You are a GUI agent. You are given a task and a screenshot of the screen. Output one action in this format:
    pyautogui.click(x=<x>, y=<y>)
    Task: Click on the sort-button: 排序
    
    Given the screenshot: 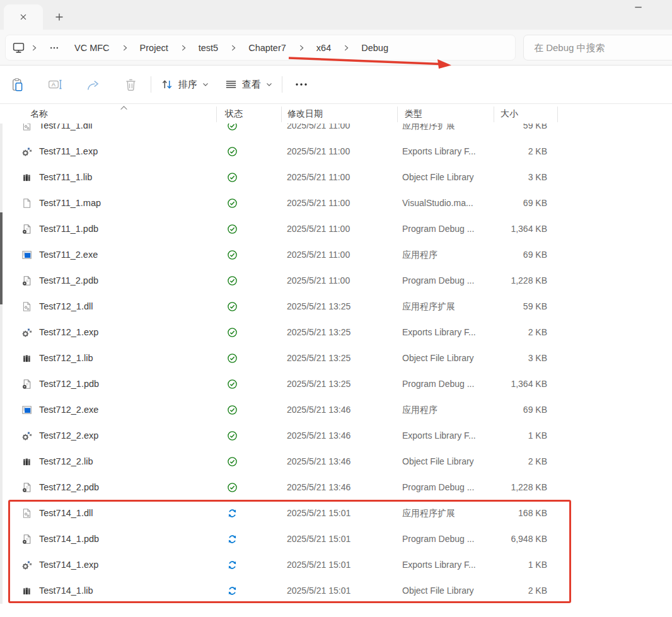 What is the action you would take?
    pyautogui.click(x=185, y=84)
    